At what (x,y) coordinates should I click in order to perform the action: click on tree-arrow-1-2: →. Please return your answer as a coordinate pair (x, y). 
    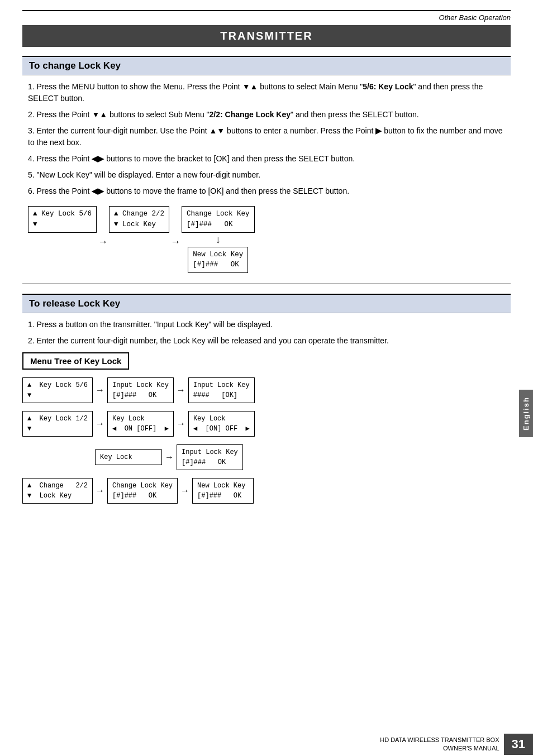
    Looking at the image, I should click on (181, 390).